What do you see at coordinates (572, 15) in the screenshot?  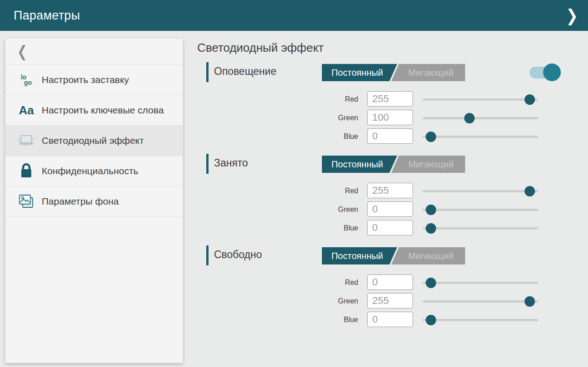 I see `expand-chevron-icon: ❯` at bounding box center [572, 15].